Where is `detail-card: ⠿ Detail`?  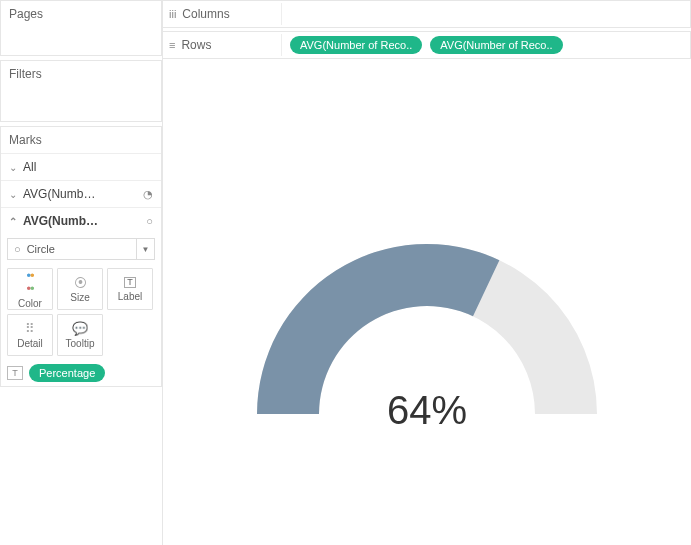 detail-card: ⠿ Detail is located at coordinates (30, 335).